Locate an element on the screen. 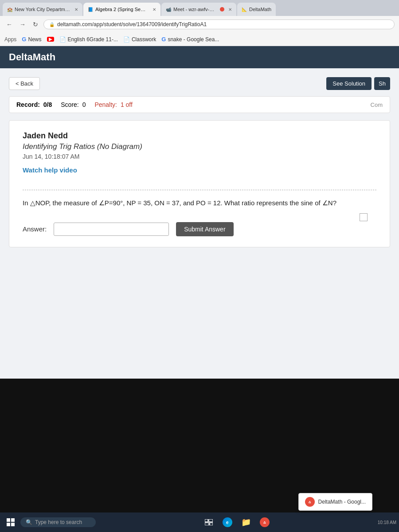 This screenshot has height=532, width=399. bookmark-english: 📄 English 6Grade 11-... is located at coordinates (89, 39).